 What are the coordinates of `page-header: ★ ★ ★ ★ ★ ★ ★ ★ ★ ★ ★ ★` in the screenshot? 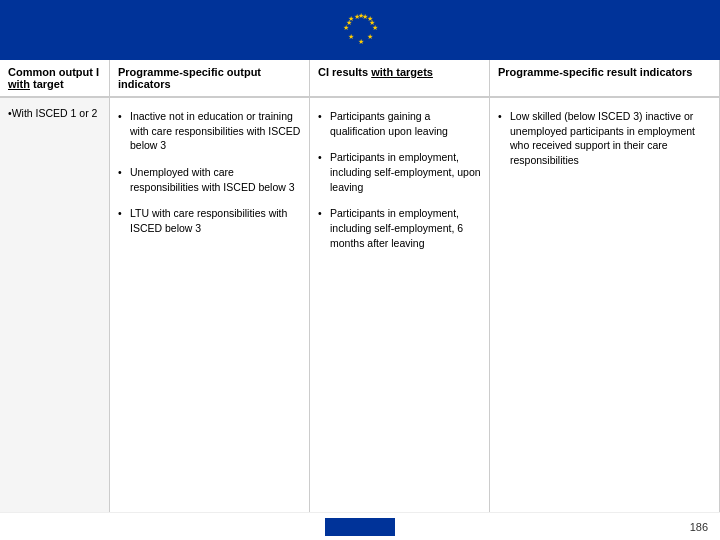 It's located at (360, 30).